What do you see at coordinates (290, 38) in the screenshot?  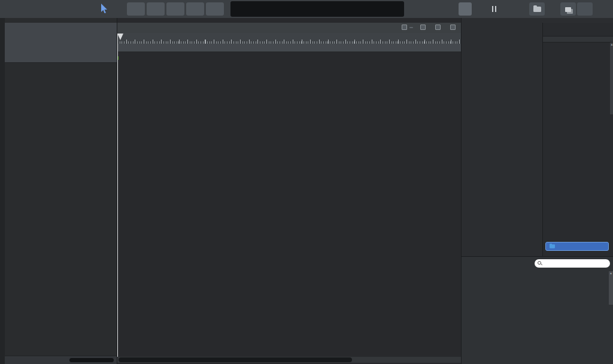 I see `bar-ruler` at bounding box center [290, 38].